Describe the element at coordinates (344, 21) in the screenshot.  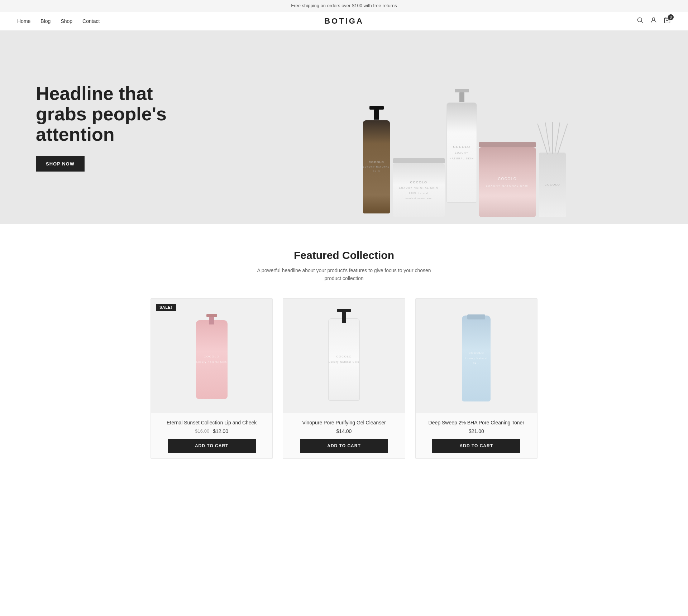
I see `site-logo: BOTIGA` at that location.